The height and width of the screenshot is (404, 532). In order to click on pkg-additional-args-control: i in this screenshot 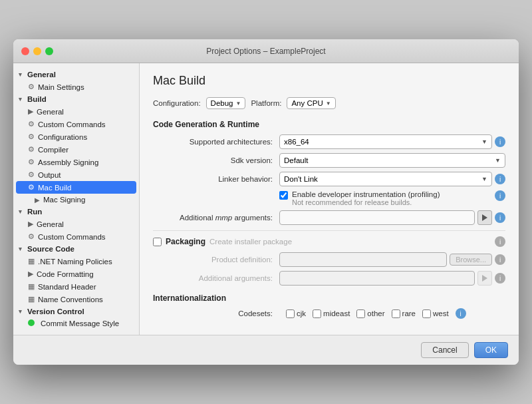, I will do `click(392, 278)`.